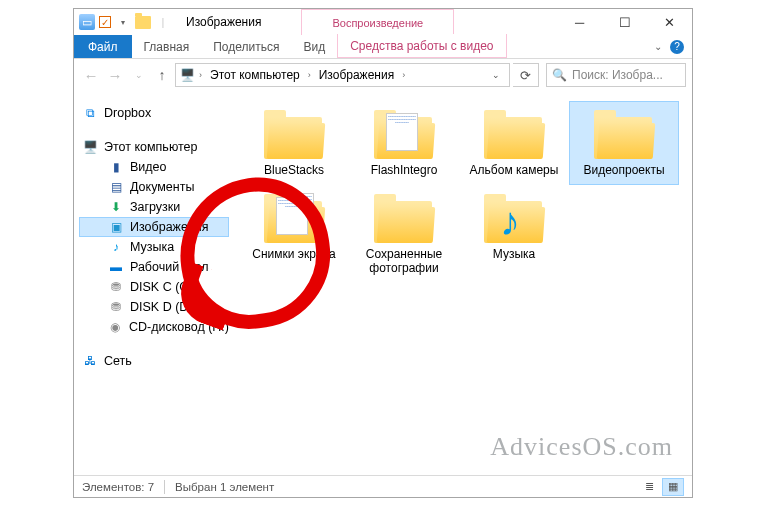 The width and height of the screenshot is (768, 506). I want to click on status-count: Элементов: 7, so click(118, 487).